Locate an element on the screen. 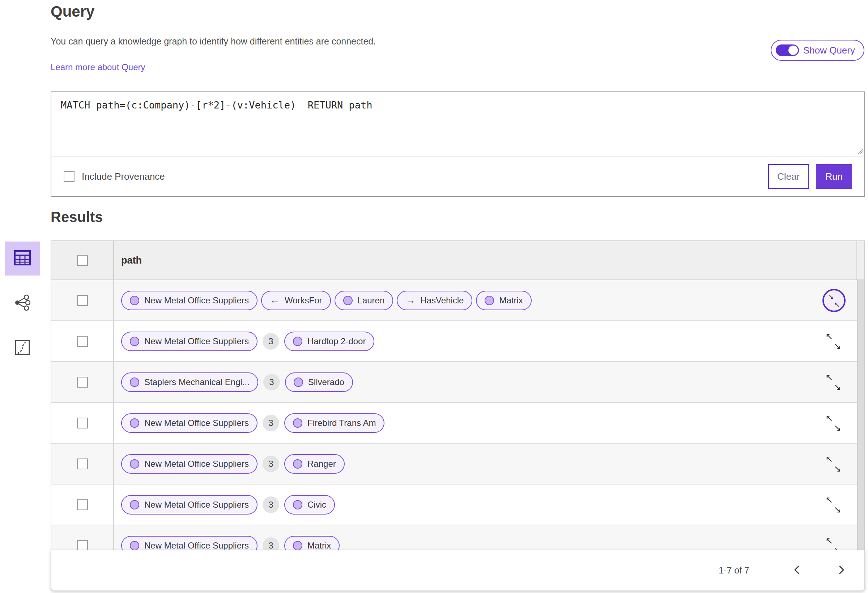 The height and width of the screenshot is (593, 868). entity-pill: Hardtop 2-door is located at coordinates (329, 341).